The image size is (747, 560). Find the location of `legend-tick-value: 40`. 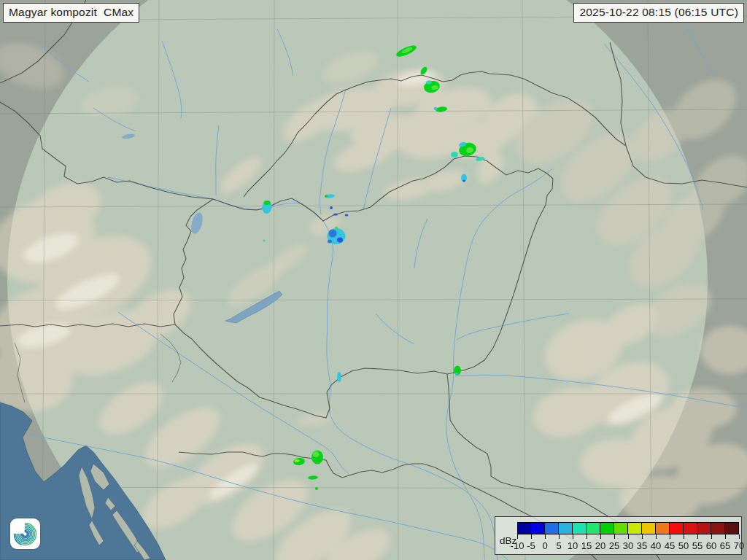

legend-tick-value: 40 is located at coordinates (656, 545).